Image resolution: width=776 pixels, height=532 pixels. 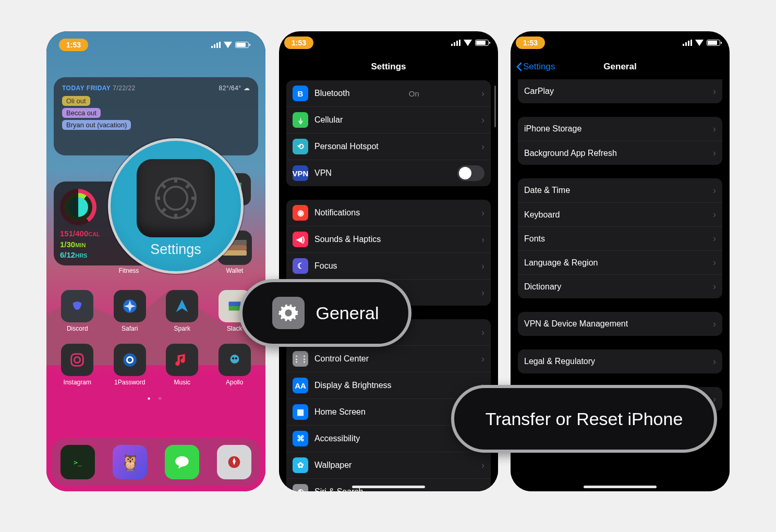 What do you see at coordinates (156, 398) in the screenshot?
I see `page-dots: ● ○` at bounding box center [156, 398].